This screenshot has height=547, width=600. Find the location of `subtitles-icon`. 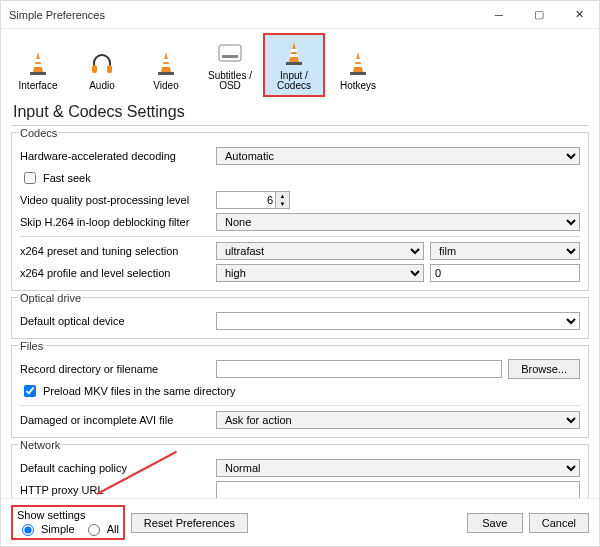

subtitles-icon is located at coordinates (230, 53).